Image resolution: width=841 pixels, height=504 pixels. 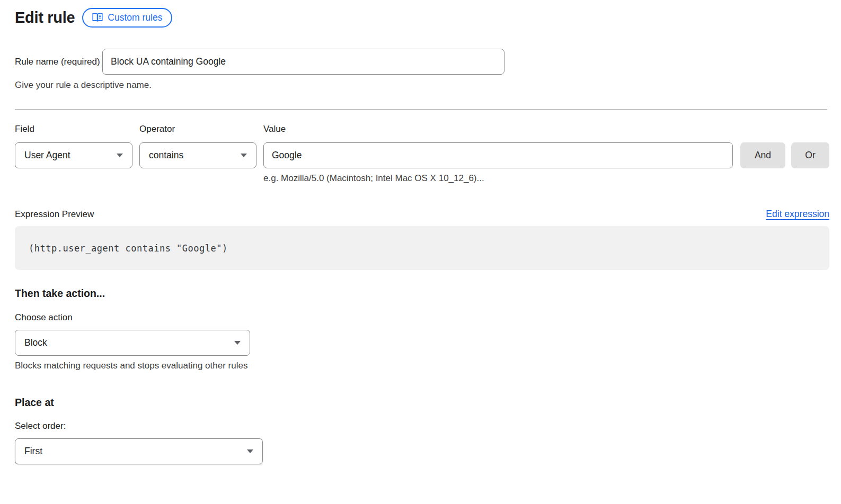 What do you see at coordinates (422, 239) in the screenshot?
I see `expression-section: Expression Preview Edit expression (http…` at bounding box center [422, 239].